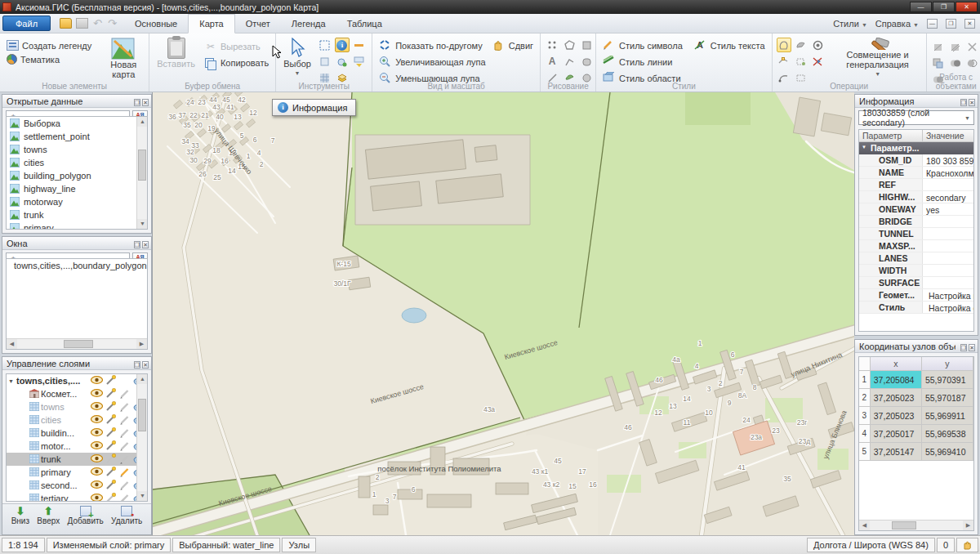  What do you see at coordinates (98, 23) in the screenshot?
I see `undo-icon: ↶` at bounding box center [98, 23].